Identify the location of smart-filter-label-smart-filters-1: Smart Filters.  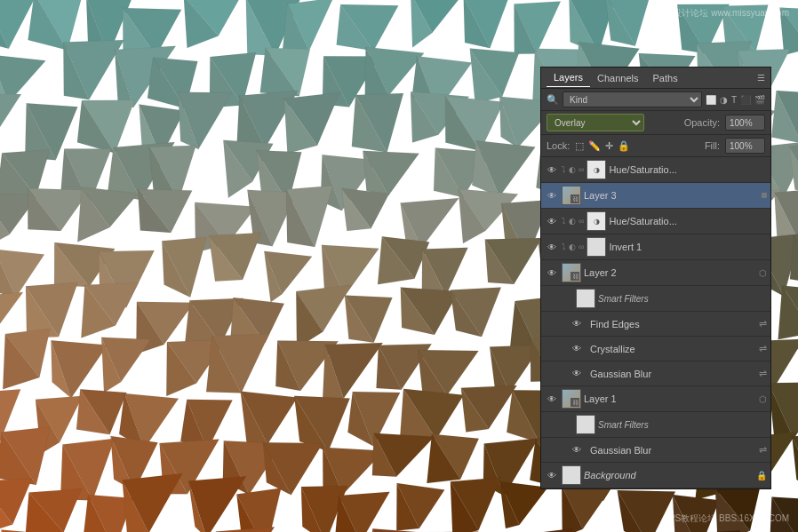
(682, 425).